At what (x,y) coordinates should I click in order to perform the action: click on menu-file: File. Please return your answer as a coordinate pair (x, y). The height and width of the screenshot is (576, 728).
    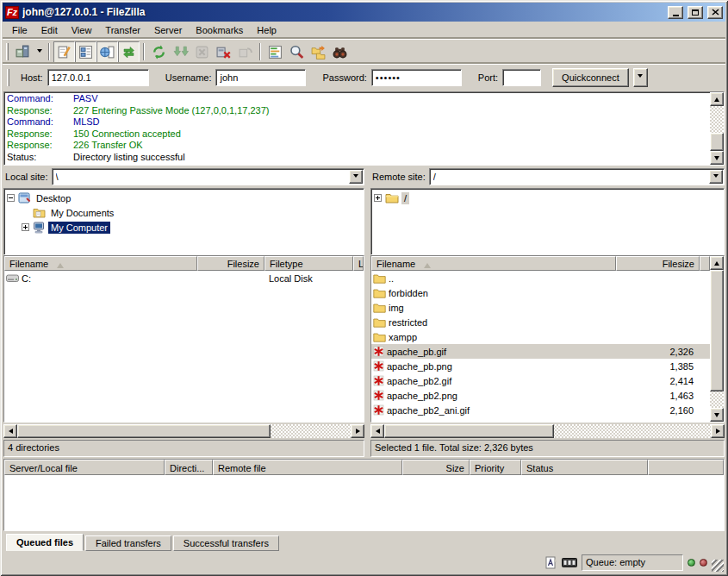
    Looking at the image, I should click on (20, 30).